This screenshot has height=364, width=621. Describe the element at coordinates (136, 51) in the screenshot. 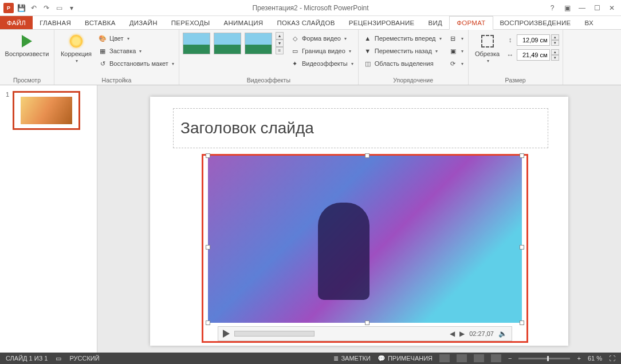

I see `poster-frame-button: ▦Заставка▾` at that location.